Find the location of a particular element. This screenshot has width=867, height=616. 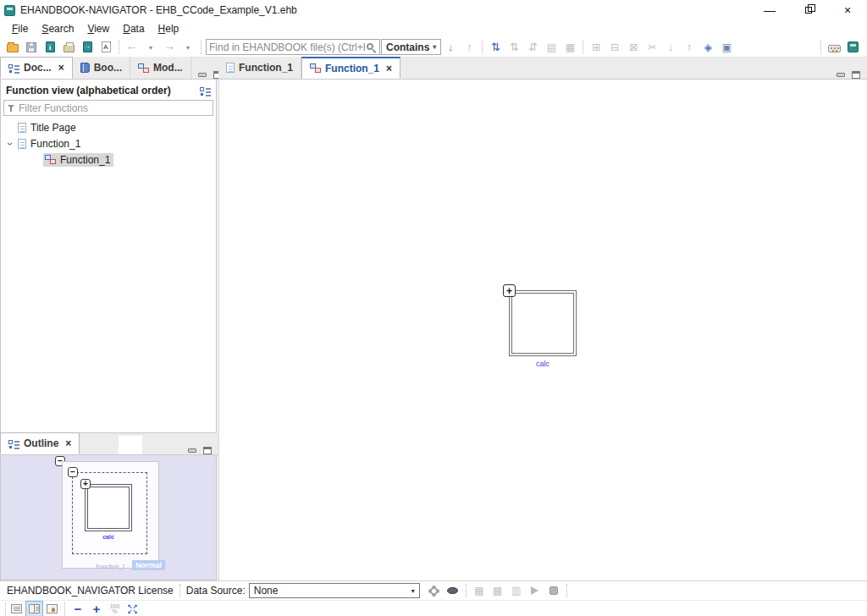

menu-file: File is located at coordinates (20, 29).